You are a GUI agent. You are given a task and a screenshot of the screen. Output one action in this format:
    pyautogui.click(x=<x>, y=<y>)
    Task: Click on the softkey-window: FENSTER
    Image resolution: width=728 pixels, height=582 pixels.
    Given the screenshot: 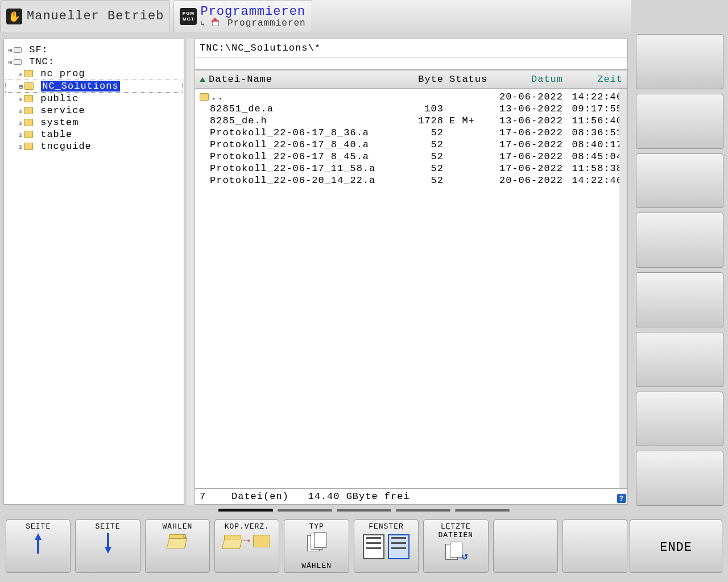 What is the action you would take?
    pyautogui.click(x=386, y=546)
    